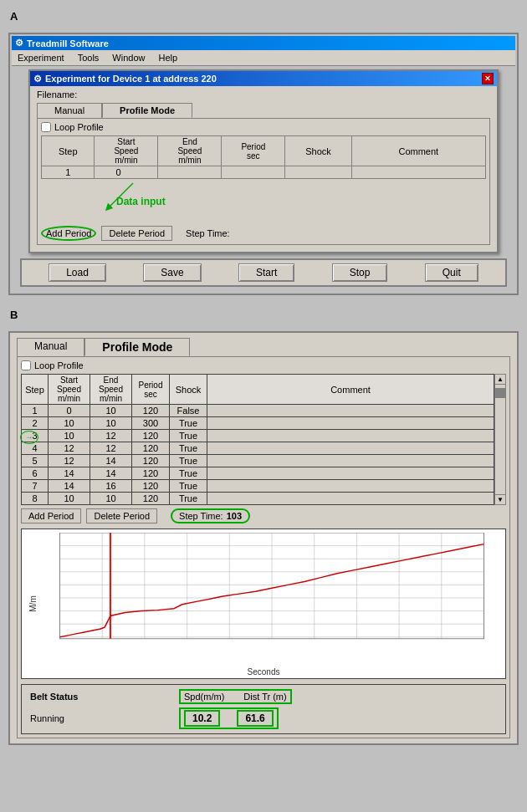 This screenshot has height=812, width=527. Describe the element at coordinates (264, 94) in the screenshot. I see `filename-row: Filename:` at that location.